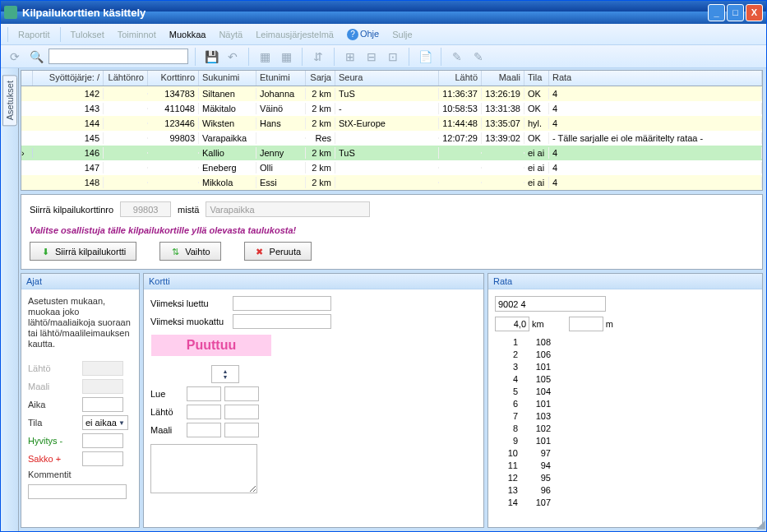 The height and width of the screenshot is (532, 767). What do you see at coordinates (625, 503) in the screenshot?
I see `rata-control: 14107` at bounding box center [625, 503].